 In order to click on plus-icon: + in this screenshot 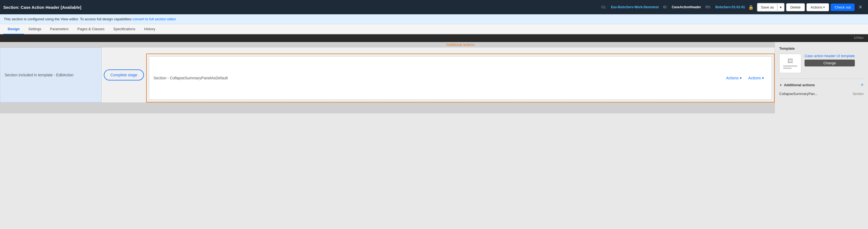, I will do `click(862, 85)`.